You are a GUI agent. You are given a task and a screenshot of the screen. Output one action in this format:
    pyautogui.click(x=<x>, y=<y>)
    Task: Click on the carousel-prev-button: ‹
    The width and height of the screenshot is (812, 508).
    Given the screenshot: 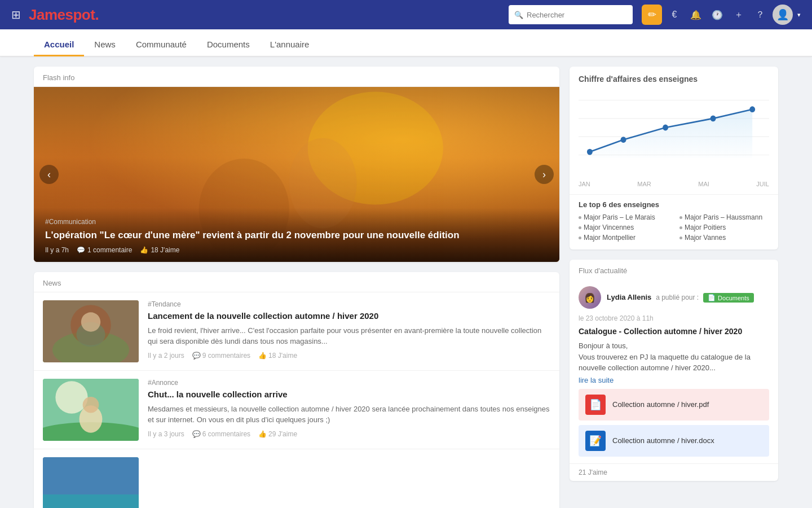 What is the action you would take?
    pyautogui.click(x=49, y=174)
    